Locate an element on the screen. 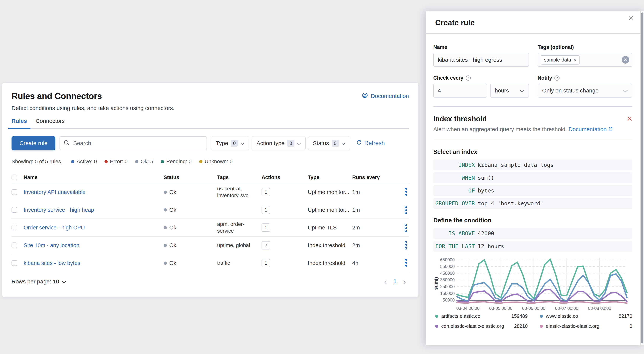 The height and width of the screenshot is (354, 644). column-header-actions: Actions is located at coordinates (284, 177).